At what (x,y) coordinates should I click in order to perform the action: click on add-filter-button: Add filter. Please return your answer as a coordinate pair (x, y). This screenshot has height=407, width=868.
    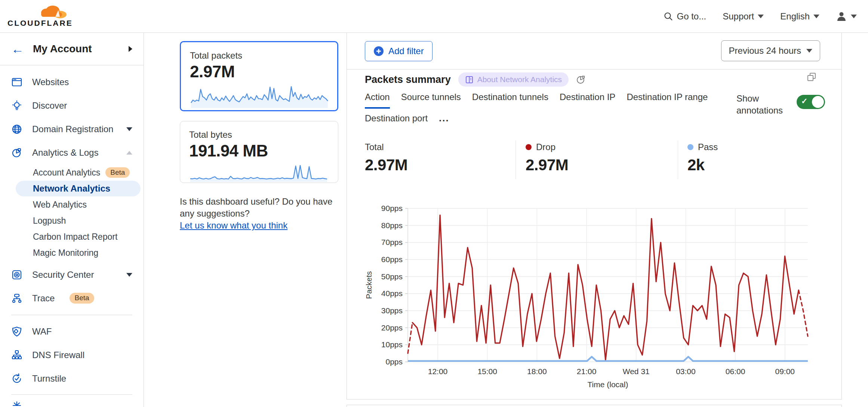
    Looking at the image, I should click on (398, 51).